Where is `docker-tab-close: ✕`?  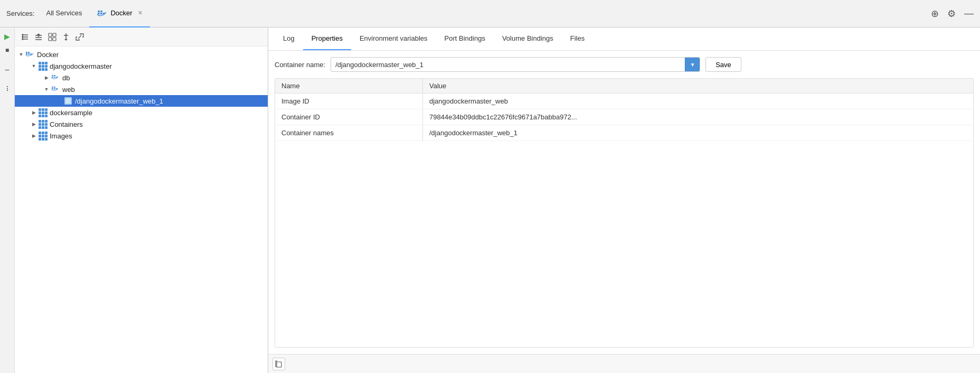
docker-tab-close: ✕ is located at coordinates (140, 13).